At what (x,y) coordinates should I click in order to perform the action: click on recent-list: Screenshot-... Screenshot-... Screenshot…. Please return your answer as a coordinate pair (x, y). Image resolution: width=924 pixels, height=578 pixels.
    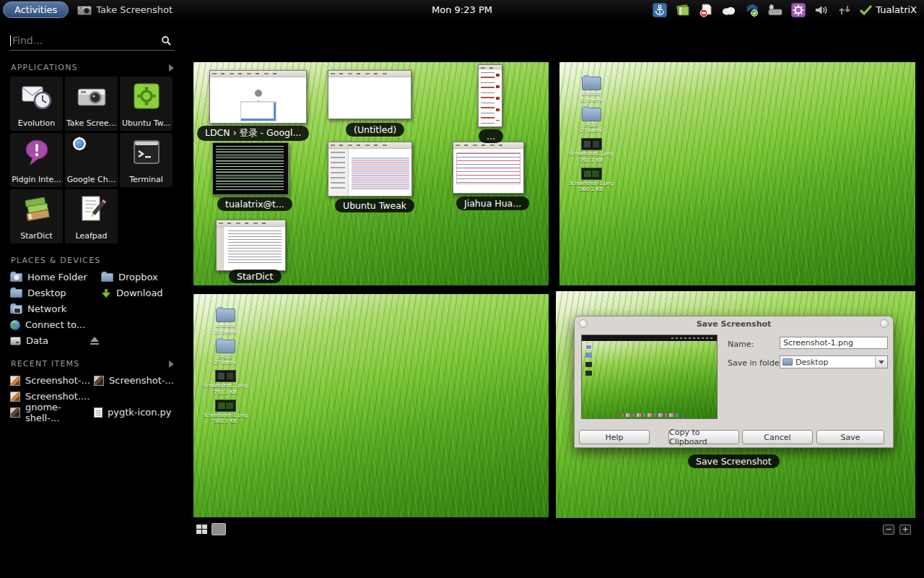
    Looking at the image, I should click on (97, 396).